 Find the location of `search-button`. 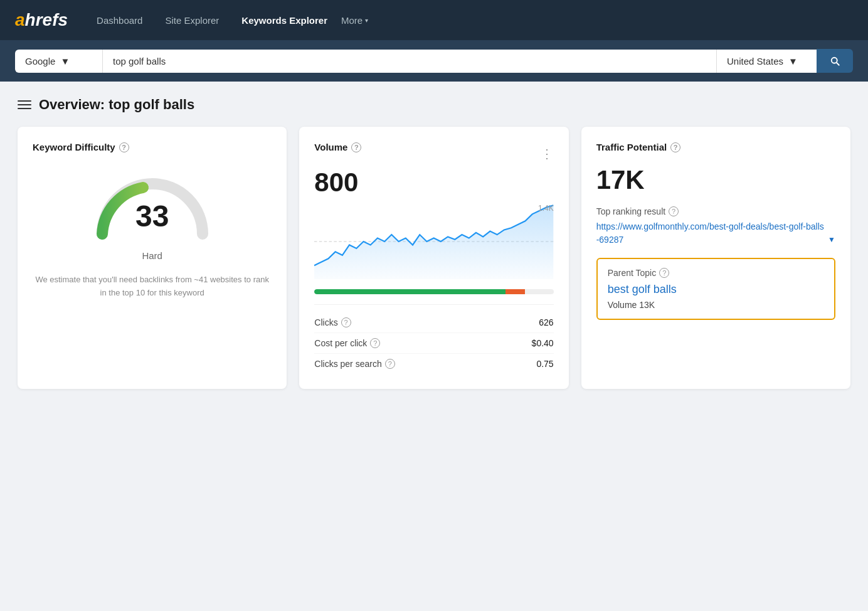

search-button is located at coordinates (835, 61).